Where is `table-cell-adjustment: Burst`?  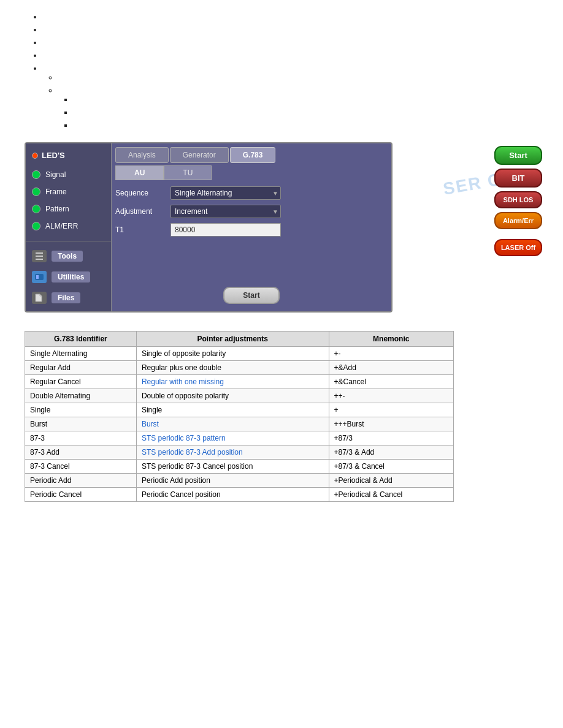 table-cell-adjustment: Burst is located at coordinates (232, 424).